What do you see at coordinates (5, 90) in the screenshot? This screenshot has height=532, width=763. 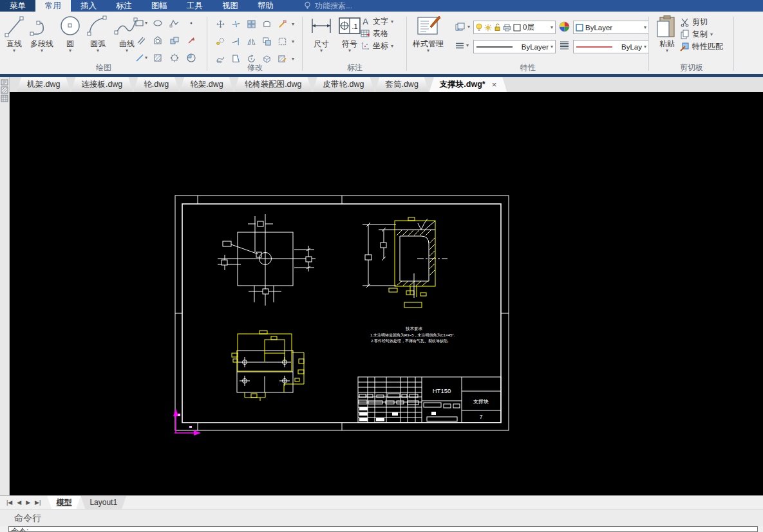 I see `strip-palette-icon` at bounding box center [5, 90].